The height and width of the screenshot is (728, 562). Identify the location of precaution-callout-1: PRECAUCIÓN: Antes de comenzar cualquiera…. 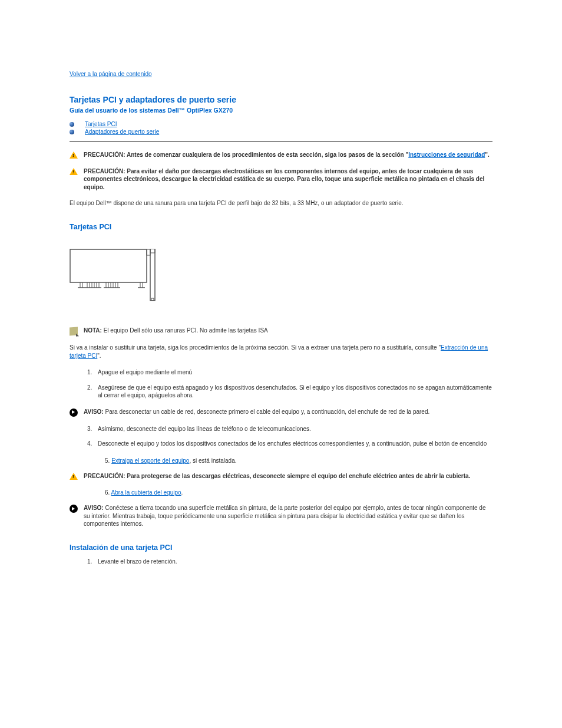
(281, 155).